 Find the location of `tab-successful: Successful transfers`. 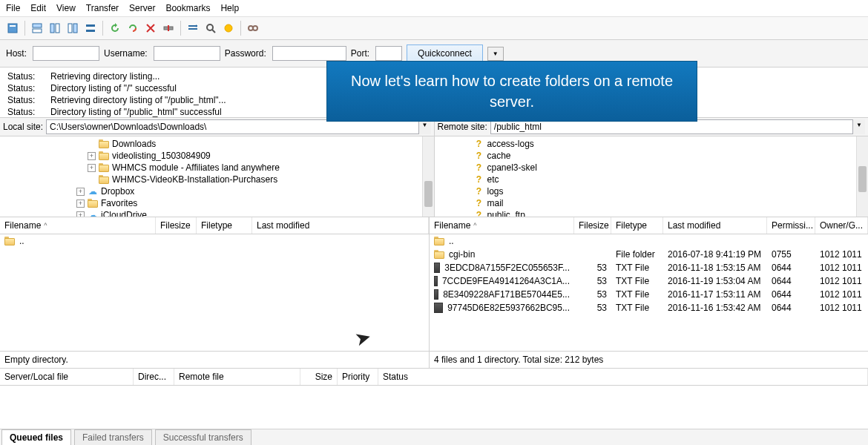

tab-successful: Successful transfers is located at coordinates (203, 438).